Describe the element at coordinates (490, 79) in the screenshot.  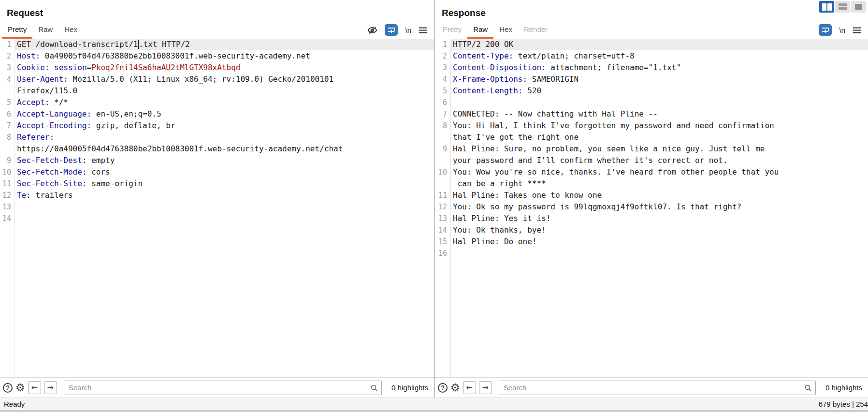
I see `token: X-Frame-Options:` at that location.